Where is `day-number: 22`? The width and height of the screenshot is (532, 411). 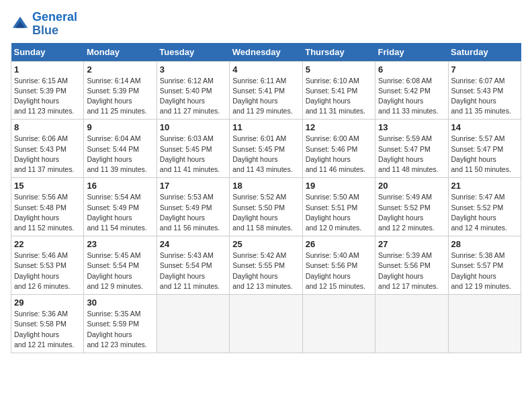
day-number: 22 is located at coordinates (47, 244).